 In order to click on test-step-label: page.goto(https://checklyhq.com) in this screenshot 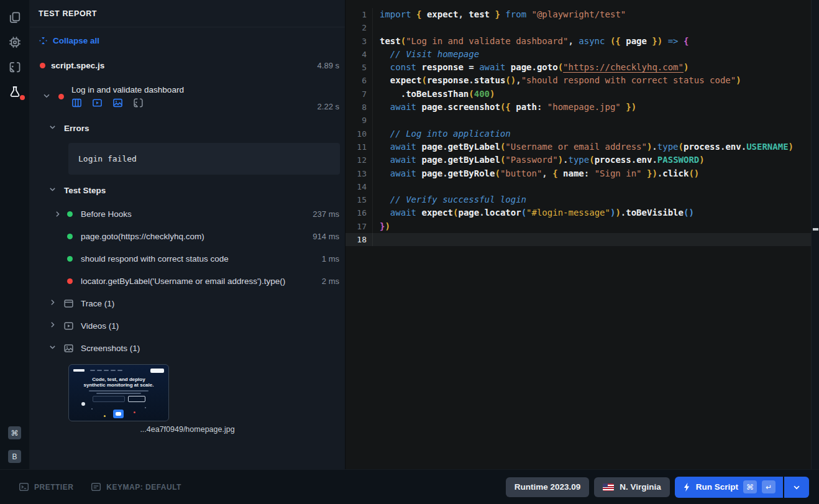, I will do `click(143, 236)`.